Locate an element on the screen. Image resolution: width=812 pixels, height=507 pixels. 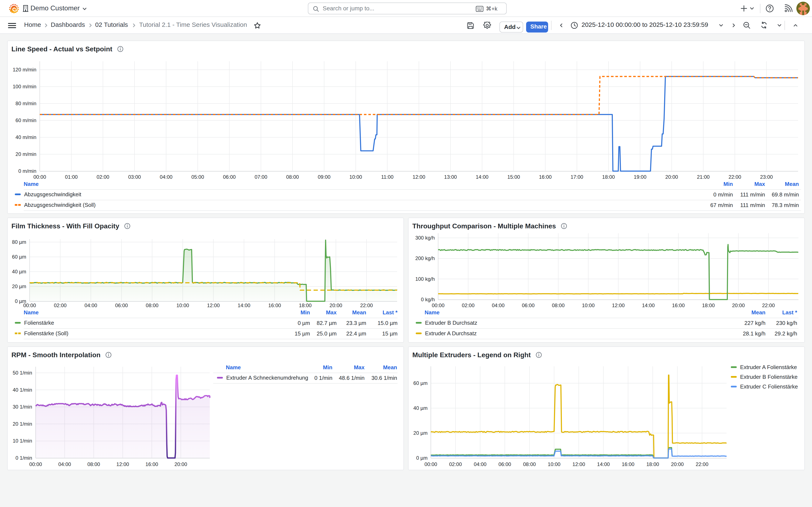
svg-text: 07:00 is located at coordinates (261, 177).